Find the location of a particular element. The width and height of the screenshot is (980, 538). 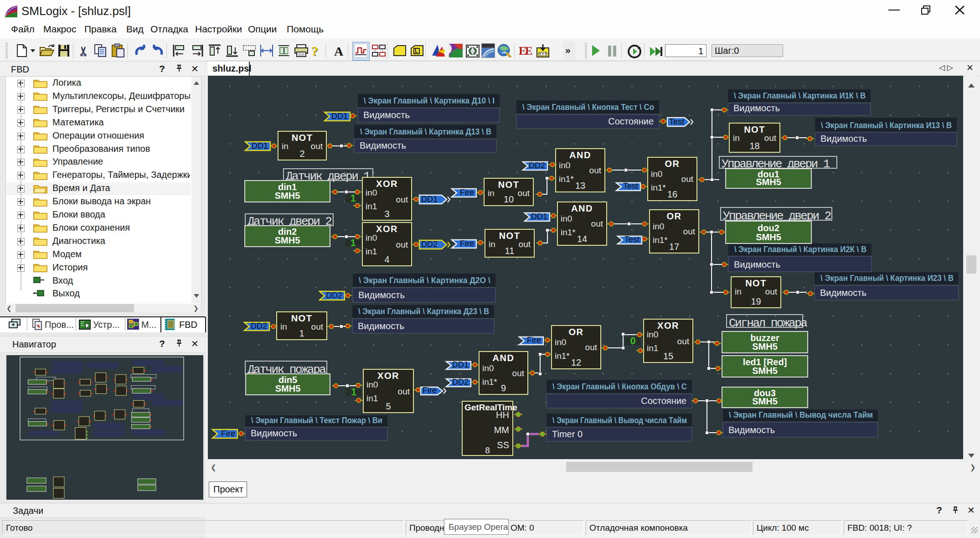

svg-text:\ Экран Главный \ Картинка И2К: \ Экран Главный \ Картинка И2К \ В is located at coordinates (800, 249).